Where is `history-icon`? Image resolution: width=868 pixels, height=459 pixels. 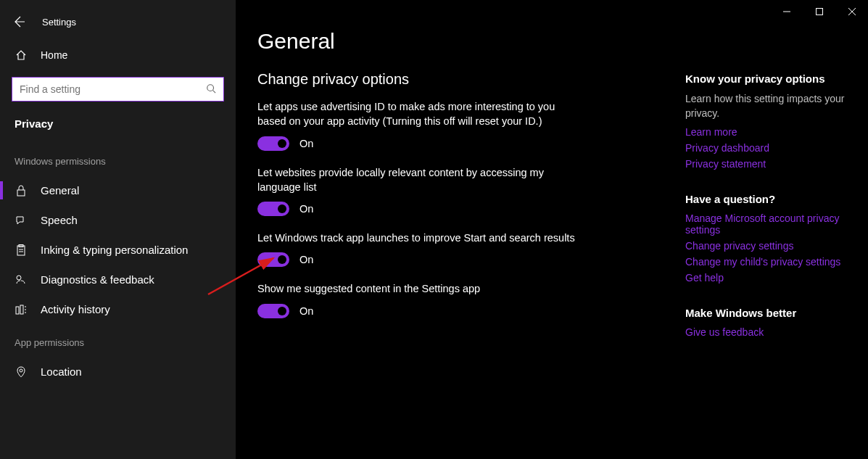
history-icon is located at coordinates (21, 310).